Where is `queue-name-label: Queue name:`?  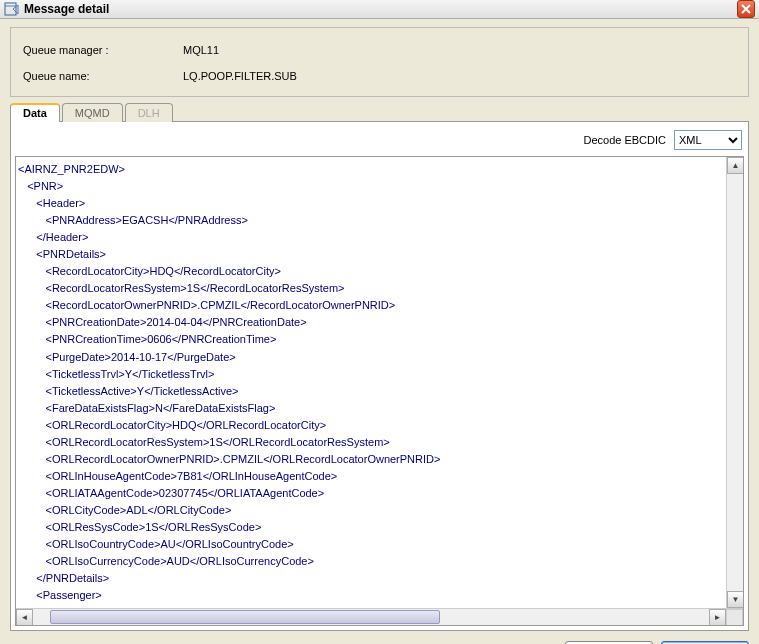 queue-name-label: Queue name: is located at coordinates (103, 76).